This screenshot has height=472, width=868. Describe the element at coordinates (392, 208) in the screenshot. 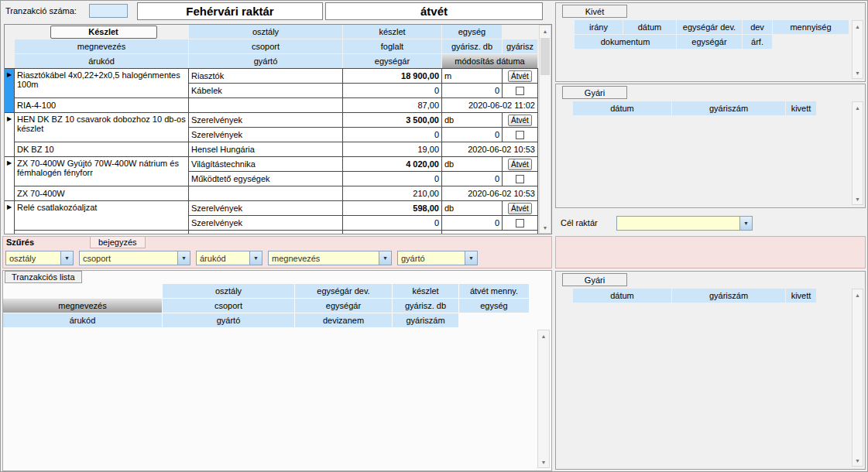

I see `cell-keszlet: 598,00` at that location.